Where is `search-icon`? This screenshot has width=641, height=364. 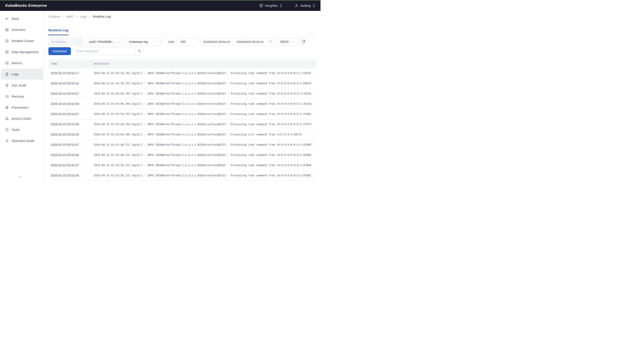 search-icon is located at coordinates (139, 51).